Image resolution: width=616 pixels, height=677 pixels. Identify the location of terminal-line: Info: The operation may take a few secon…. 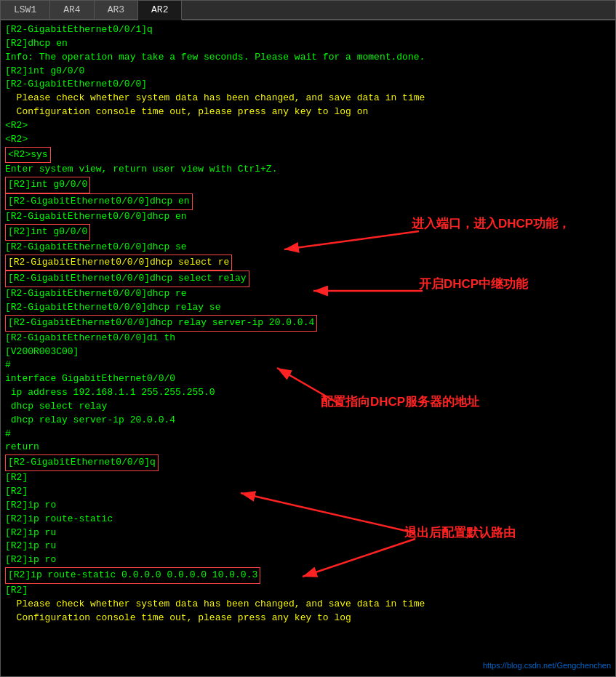
(308, 58).